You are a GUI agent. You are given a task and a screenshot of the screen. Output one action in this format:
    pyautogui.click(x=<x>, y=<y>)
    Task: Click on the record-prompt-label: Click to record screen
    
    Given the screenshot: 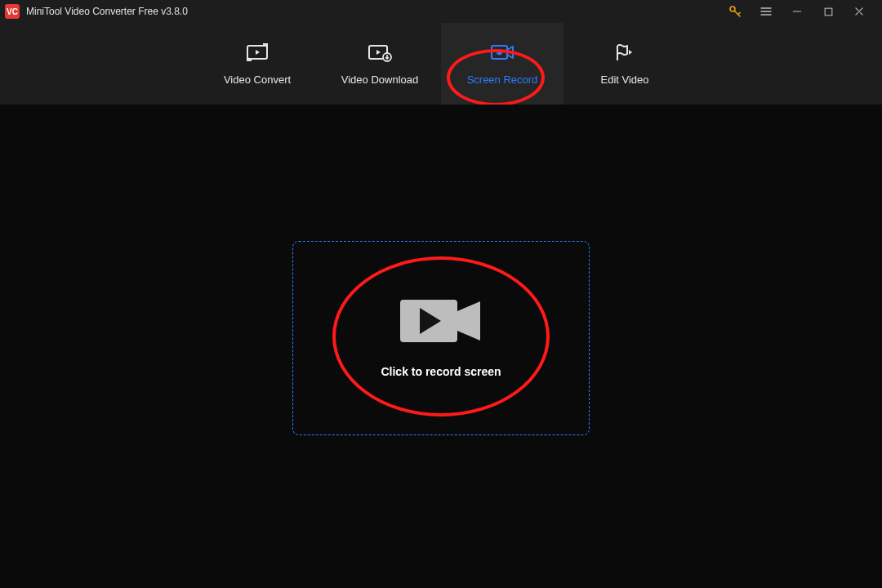 What is the action you would take?
    pyautogui.click(x=441, y=372)
    